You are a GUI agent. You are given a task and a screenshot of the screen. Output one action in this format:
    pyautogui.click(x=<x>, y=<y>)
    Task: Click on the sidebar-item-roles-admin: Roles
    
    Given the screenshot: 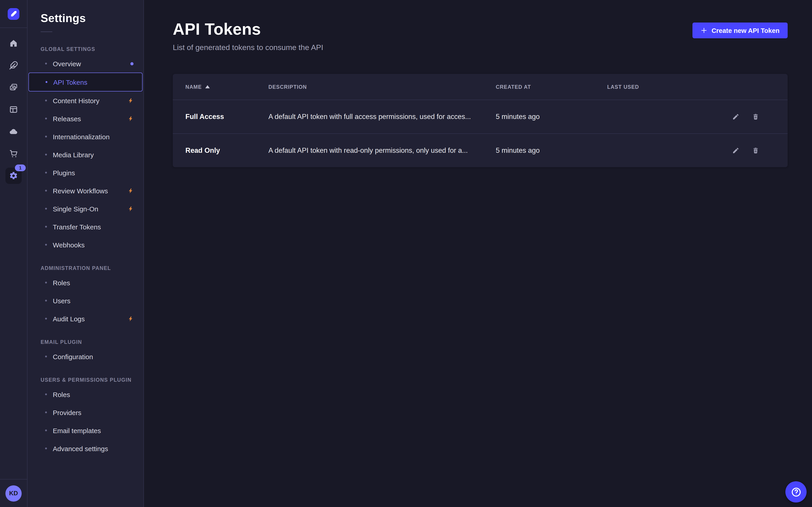 What is the action you would take?
    pyautogui.click(x=86, y=283)
    